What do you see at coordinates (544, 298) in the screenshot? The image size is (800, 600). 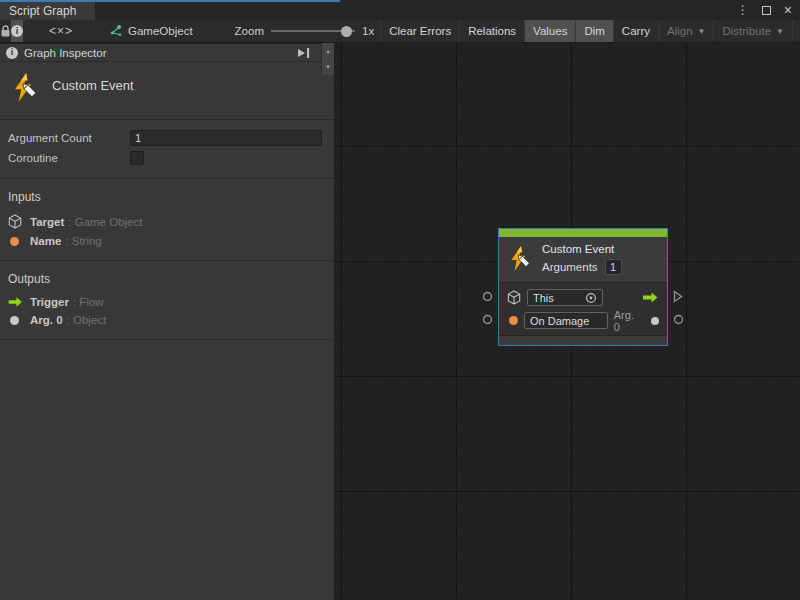 I see `target-field-value: This` at bounding box center [544, 298].